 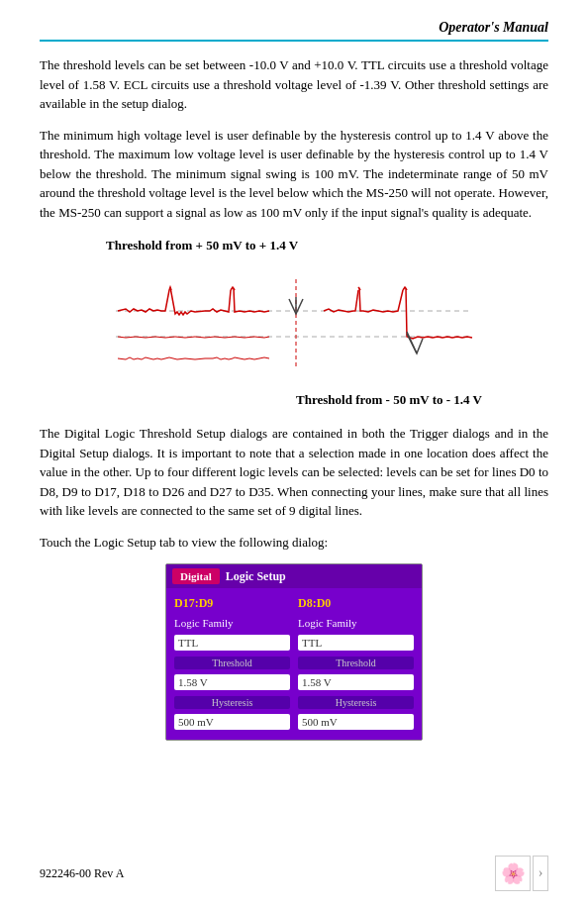 What do you see at coordinates (294, 652) in the screenshot?
I see `logic-setup-dialog: Digital Logic Setup D17:D9 Logic Family …` at bounding box center [294, 652].